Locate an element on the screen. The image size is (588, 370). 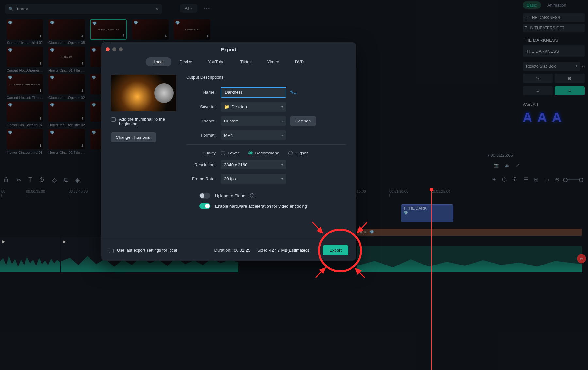
ripple-cut-icon: ✂ is located at coordinates (581, 259).